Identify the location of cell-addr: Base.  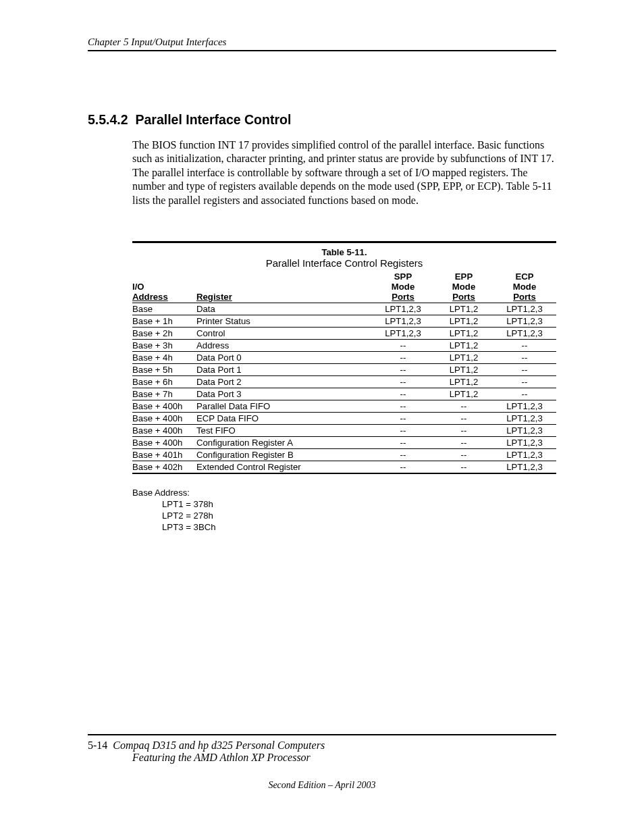
(165, 309).